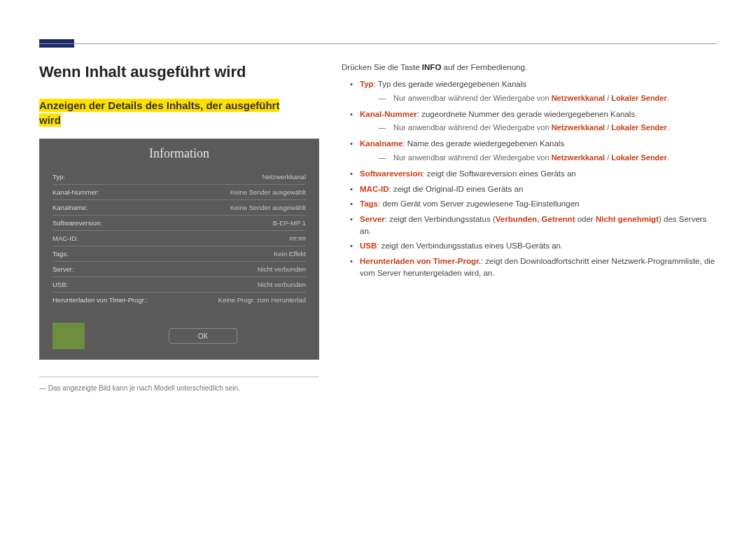 The width and height of the screenshot is (756, 534). What do you see at coordinates (262, 300) in the screenshot?
I see `info-val: Keine Progr. zum Herunterlad` at bounding box center [262, 300].